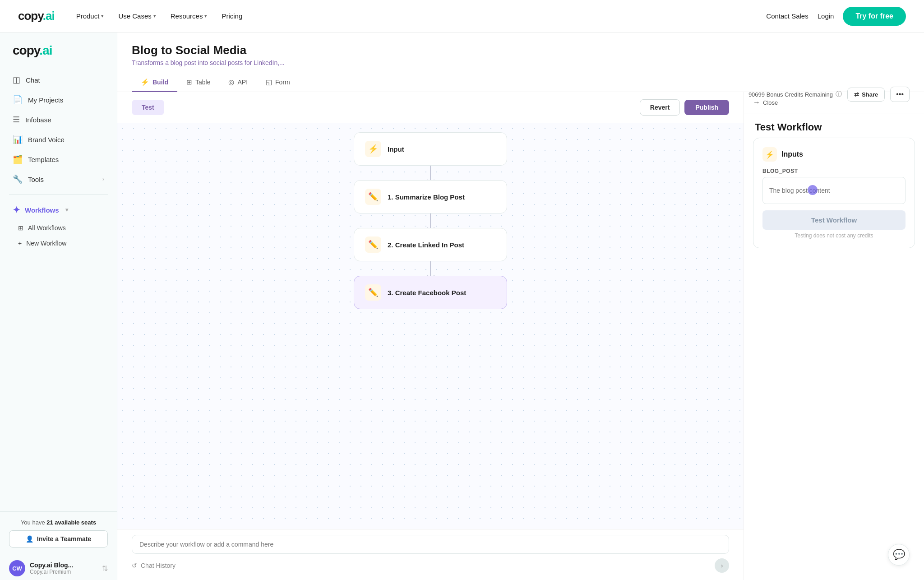 Image resolution: width=924 pixels, height=580 pixels. Describe the element at coordinates (199, 83) in the screenshot. I see `tab-table: ⊞ Table` at that location.